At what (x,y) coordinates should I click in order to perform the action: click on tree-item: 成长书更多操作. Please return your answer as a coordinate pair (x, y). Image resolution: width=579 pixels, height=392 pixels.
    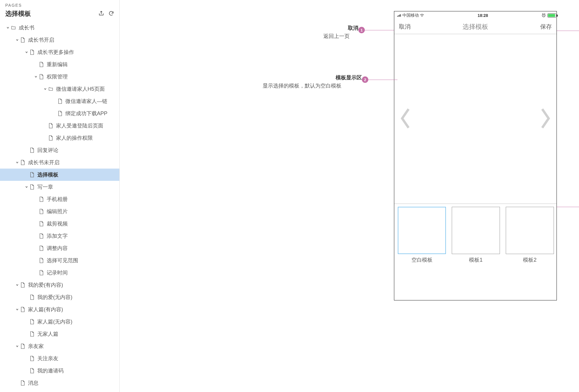
    Looking at the image, I should click on (60, 52).